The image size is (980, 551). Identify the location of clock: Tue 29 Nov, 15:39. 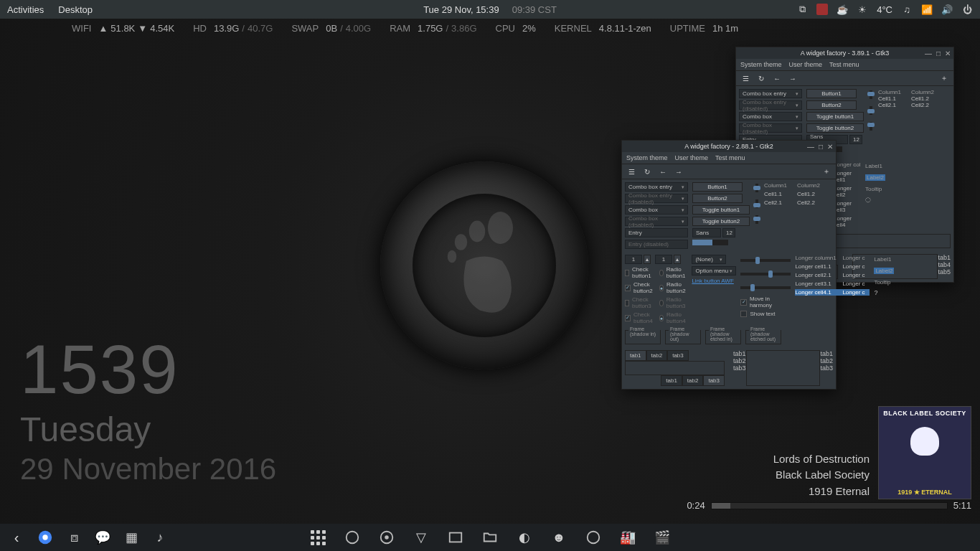
(461, 10).